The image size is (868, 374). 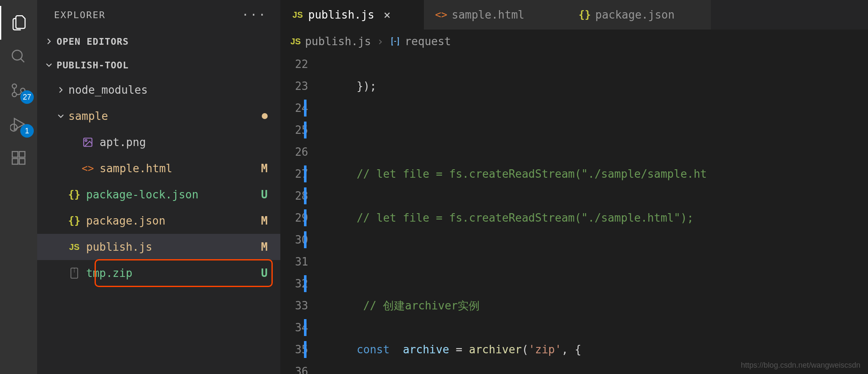 I want to click on search-activity, so click(x=19, y=57).